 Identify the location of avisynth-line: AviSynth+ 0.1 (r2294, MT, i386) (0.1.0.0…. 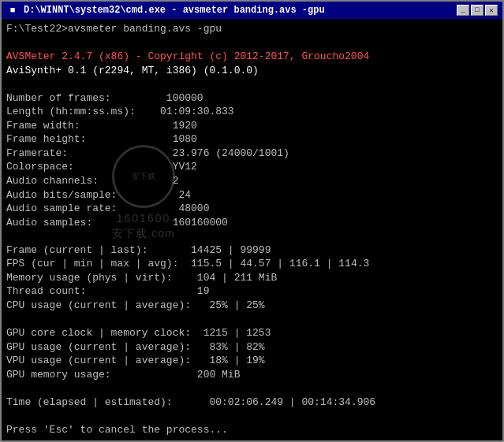
(252, 71).